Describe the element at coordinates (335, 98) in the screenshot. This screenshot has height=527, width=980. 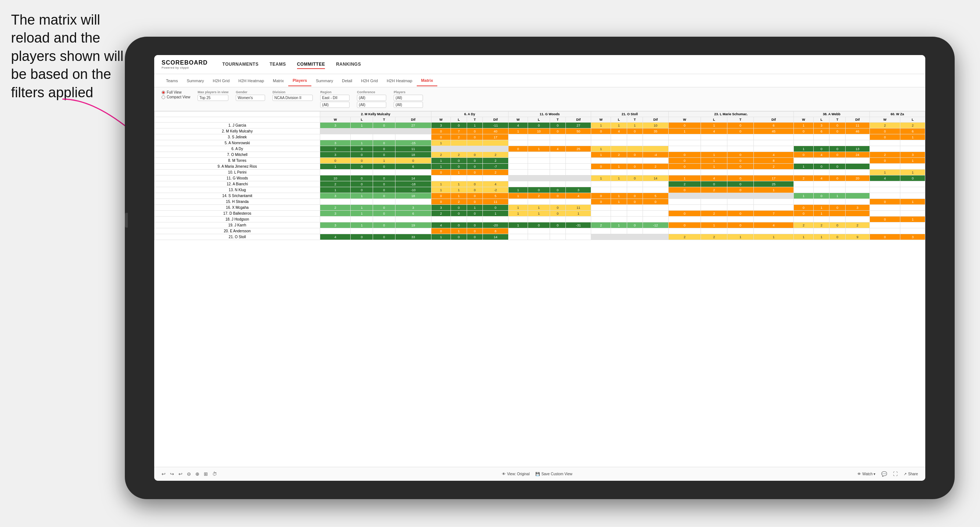
I see `region-select: East - DII` at that location.